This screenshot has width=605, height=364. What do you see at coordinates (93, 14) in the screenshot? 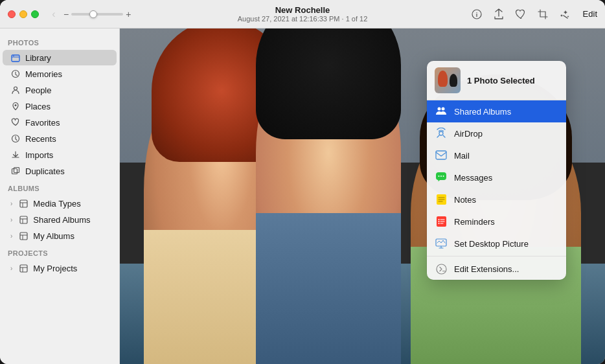
I see `zoom-thumb` at bounding box center [93, 14].